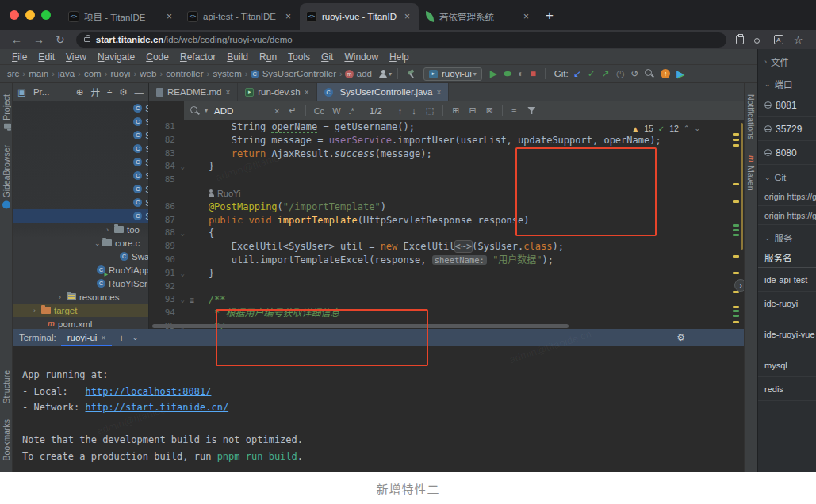 The image size is (816, 504). Describe the element at coordinates (666, 128) in the screenshot. I see `inspections-widget: ▲15 ✓12 ⌃ ⌄` at that location.